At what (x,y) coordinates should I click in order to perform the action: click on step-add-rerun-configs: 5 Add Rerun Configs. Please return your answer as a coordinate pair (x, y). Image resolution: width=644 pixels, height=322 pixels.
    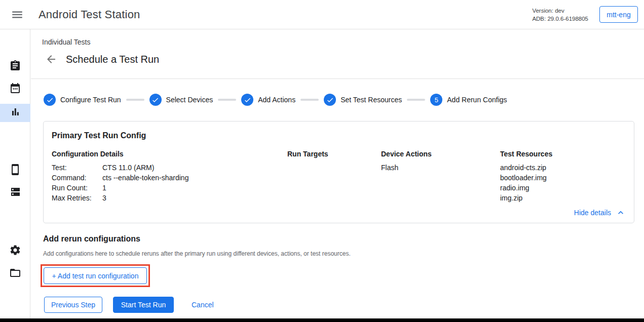
    Looking at the image, I should click on (468, 100).